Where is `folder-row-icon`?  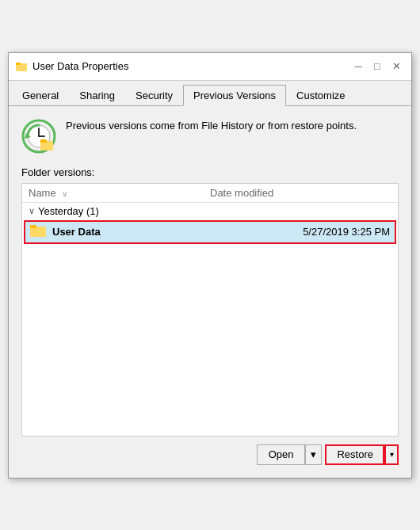
folder-row-icon is located at coordinates (38, 232).